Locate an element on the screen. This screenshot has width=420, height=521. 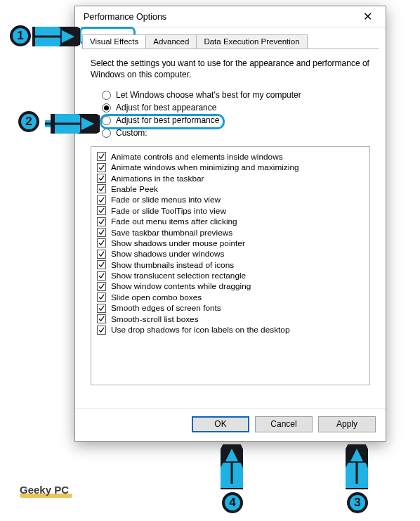
callout-number: 3 is located at coordinates (357, 503).